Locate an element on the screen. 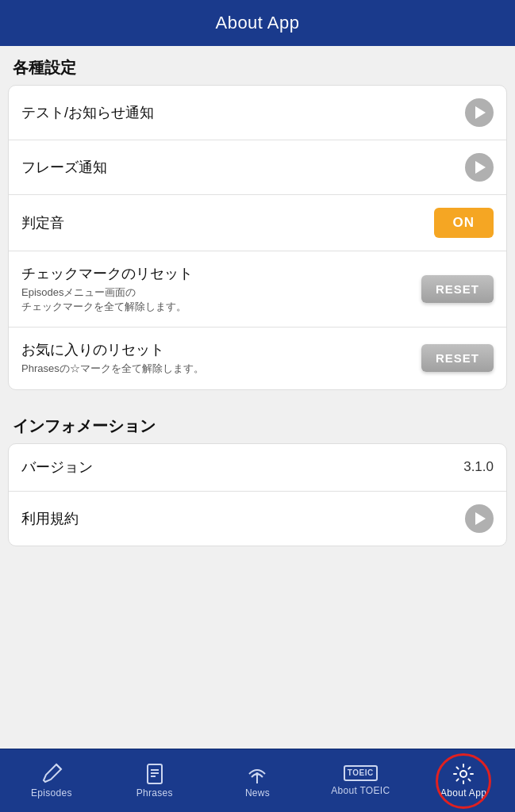 This screenshot has width=515, height=812. phrase-notification-title: フレーズ通知 is located at coordinates (238, 167).